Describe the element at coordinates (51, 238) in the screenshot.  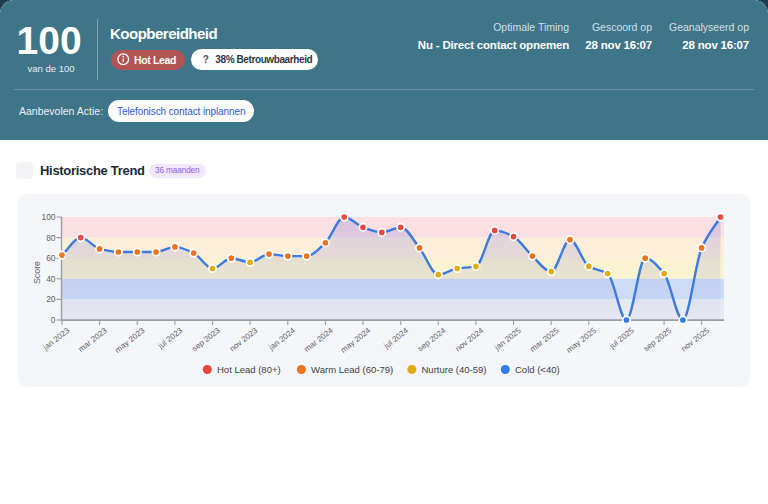
I see `svg-text: 80` at that location.